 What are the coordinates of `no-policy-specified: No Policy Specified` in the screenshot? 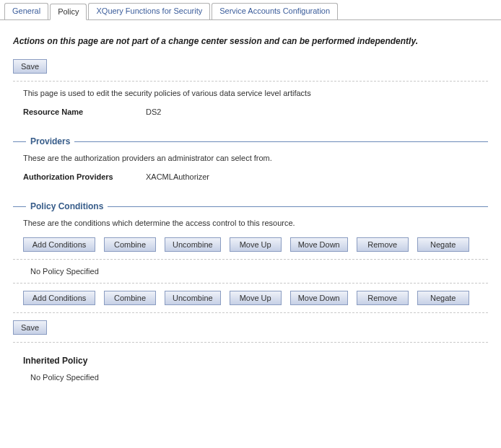 It's located at (259, 271).